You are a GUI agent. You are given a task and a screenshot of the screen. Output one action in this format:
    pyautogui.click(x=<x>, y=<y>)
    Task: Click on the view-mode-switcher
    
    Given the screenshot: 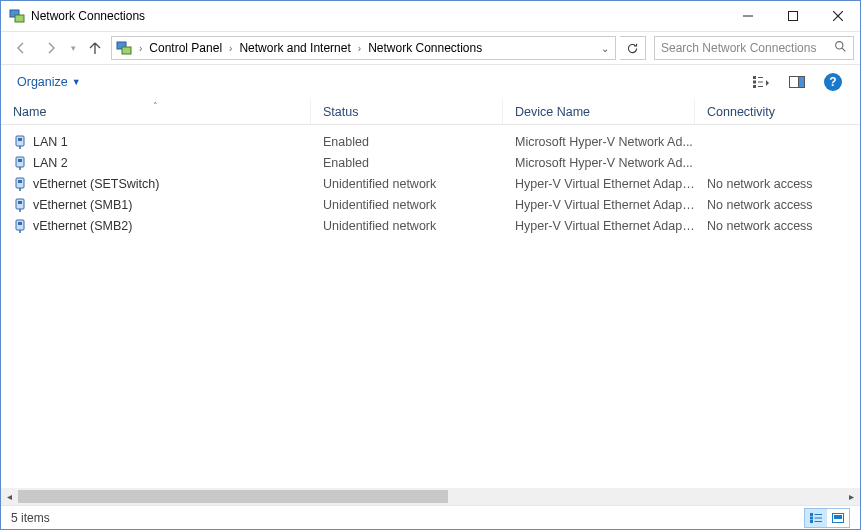 What is the action you would take?
    pyautogui.click(x=827, y=518)
    